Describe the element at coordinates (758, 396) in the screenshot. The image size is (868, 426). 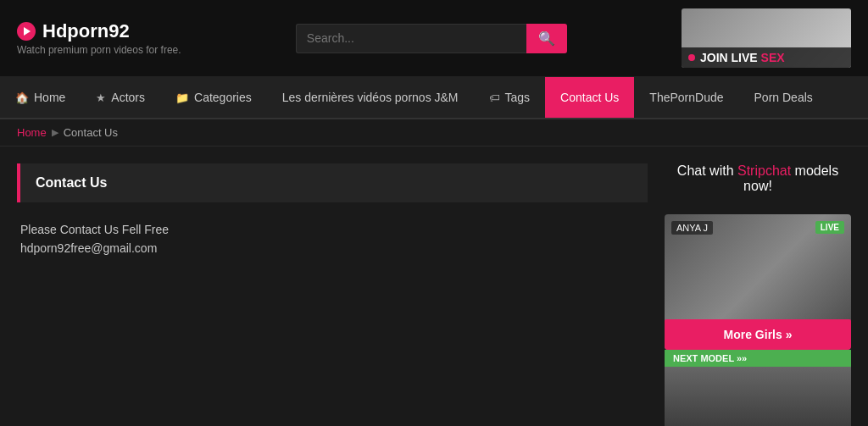
I see `sidebar-next-model-image` at that location.